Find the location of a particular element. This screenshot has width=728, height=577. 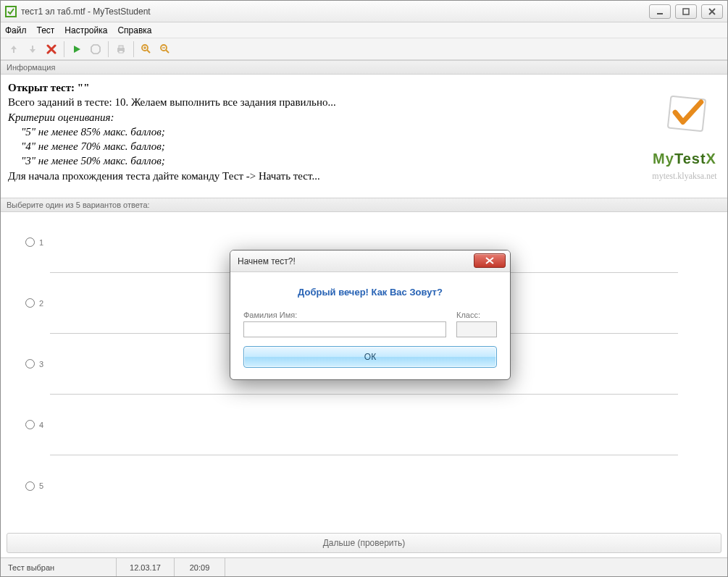

menu-help: Справка is located at coordinates (135, 30).